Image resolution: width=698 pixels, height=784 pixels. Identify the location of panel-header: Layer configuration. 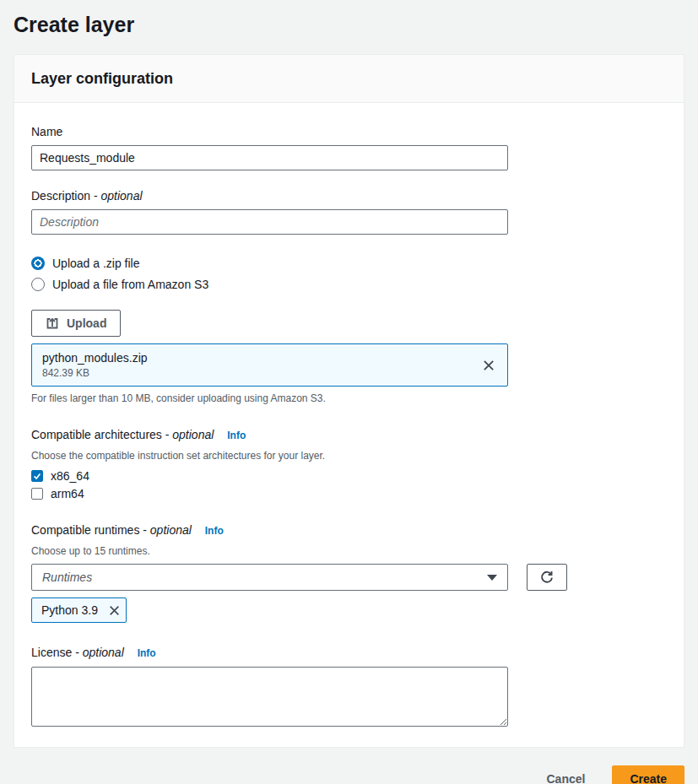
(349, 79).